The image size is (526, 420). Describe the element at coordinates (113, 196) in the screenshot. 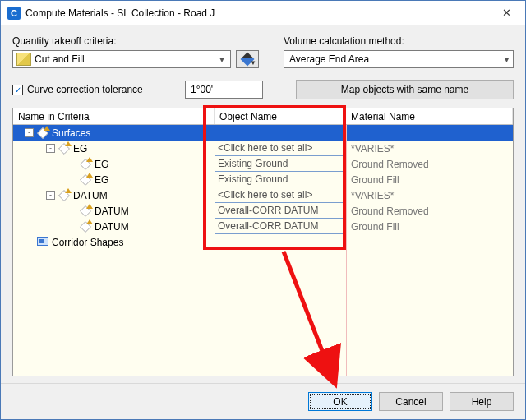

I see `name-cell: -DATUM` at that location.